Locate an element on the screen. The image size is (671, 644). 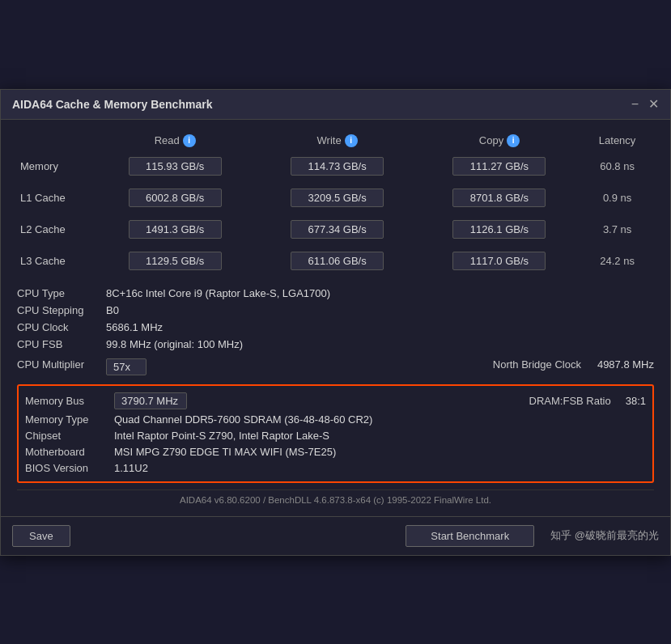
col-write: Write i is located at coordinates (337, 142).